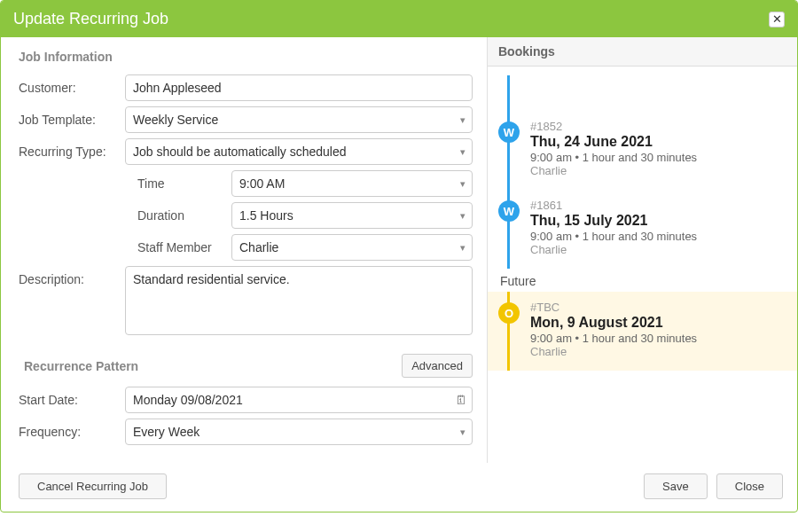 The height and width of the screenshot is (532, 798). What do you see at coordinates (399, 20) in the screenshot?
I see `dialog-titlebar: Update Recurring Job ✕` at bounding box center [399, 20].